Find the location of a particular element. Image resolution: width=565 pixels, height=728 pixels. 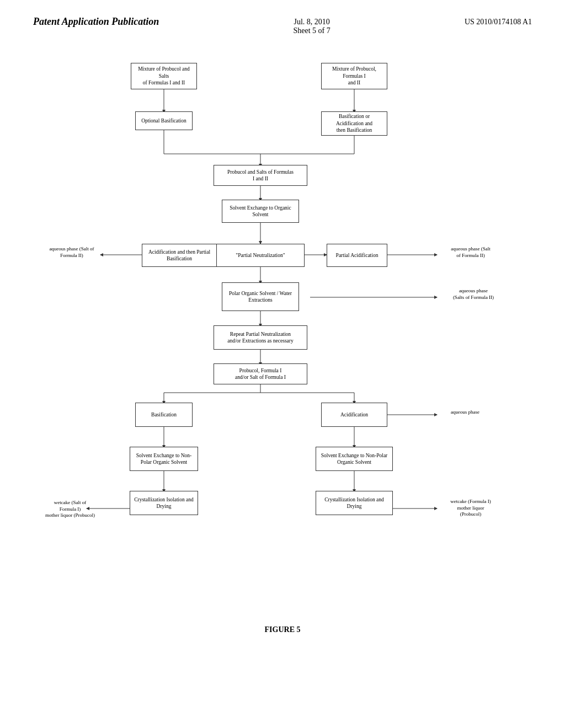

box-basification-acidification: Basification or Acidification andthen Ba… is located at coordinates (354, 124).